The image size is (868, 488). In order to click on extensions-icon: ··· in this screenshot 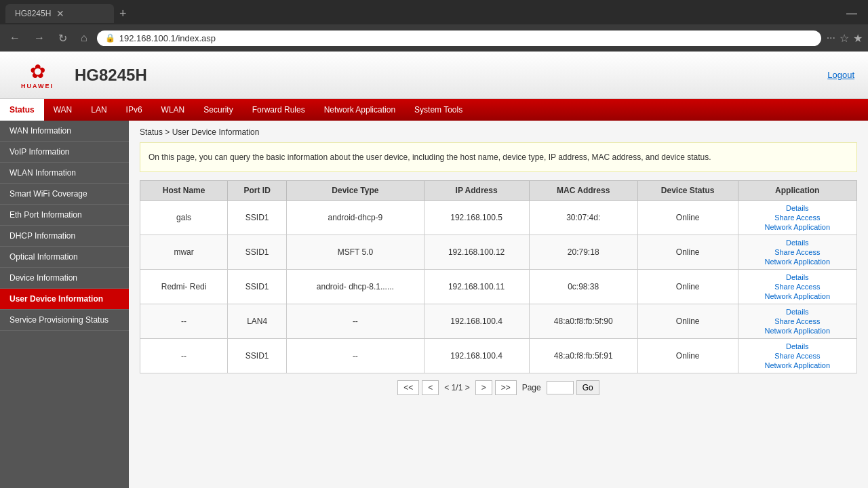, I will do `click(831, 38)`.